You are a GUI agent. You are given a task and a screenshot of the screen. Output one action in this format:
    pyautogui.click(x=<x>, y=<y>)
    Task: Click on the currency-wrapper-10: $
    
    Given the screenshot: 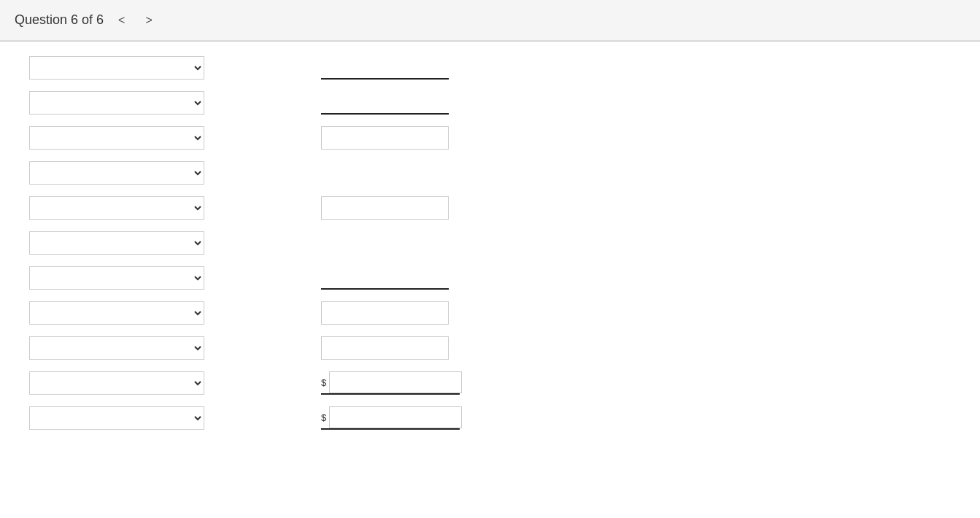 What is the action you would take?
    pyautogui.click(x=390, y=383)
    